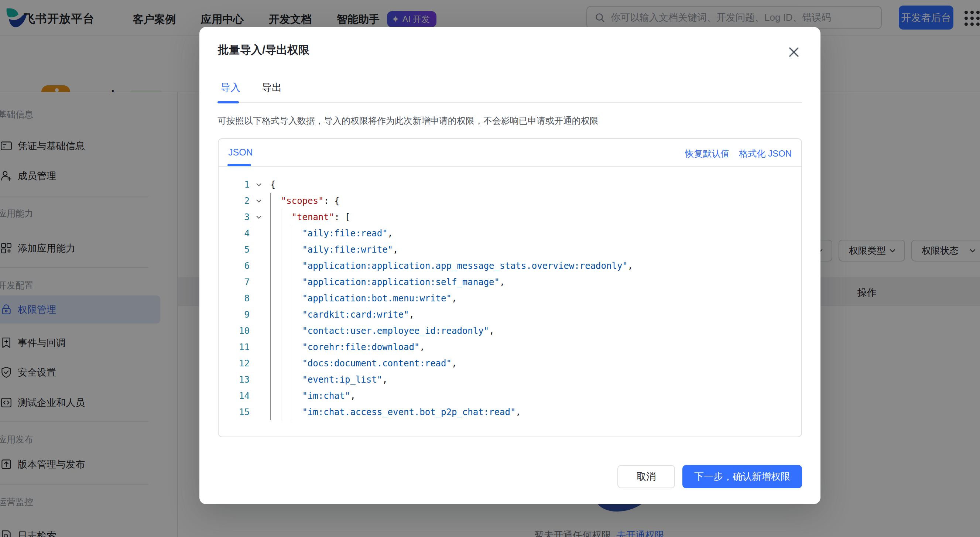  I want to click on json-tab-underline, so click(239, 165).